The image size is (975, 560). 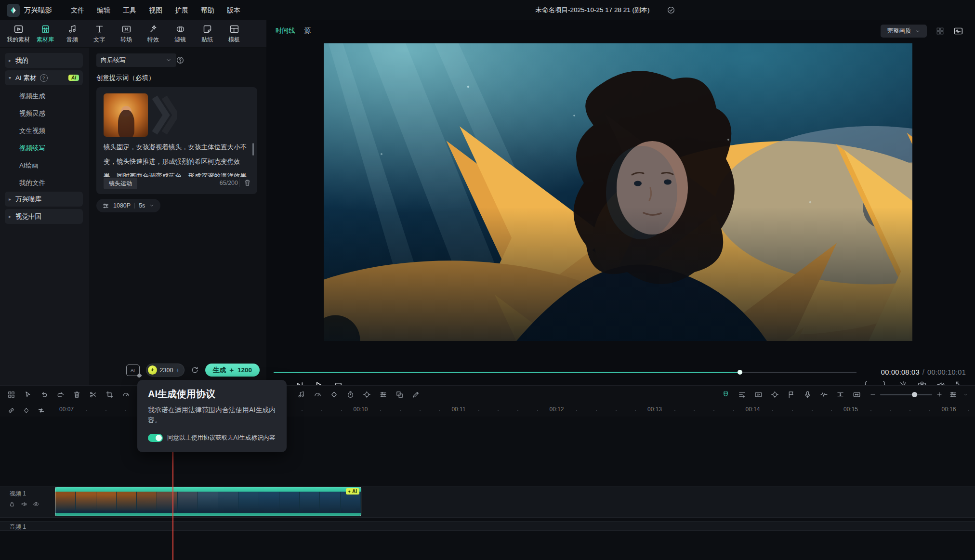 What do you see at coordinates (72, 34) in the screenshot?
I see `nav-tab-audio: 音频` at bounding box center [72, 34].